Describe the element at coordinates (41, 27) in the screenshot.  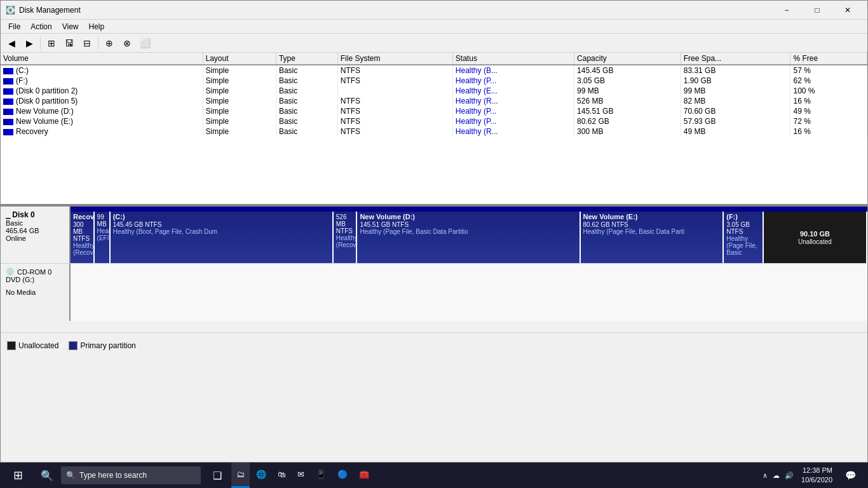
I see `menu-action: Action` at that location.